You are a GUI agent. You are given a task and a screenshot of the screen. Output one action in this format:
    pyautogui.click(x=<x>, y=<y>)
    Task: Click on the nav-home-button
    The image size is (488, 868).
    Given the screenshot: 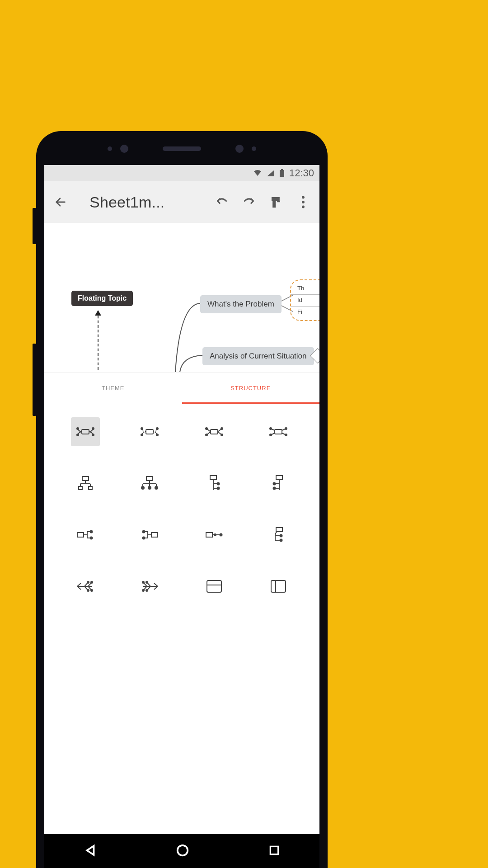 What is the action you would take?
    pyautogui.click(x=183, y=851)
    